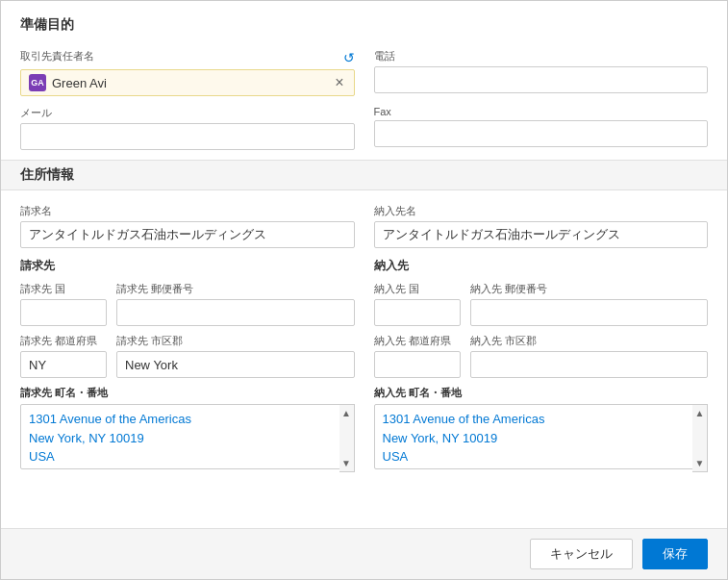 This screenshot has height=580, width=728. I want to click on billing-state-group: 請求先 都道府県, so click(63, 356).